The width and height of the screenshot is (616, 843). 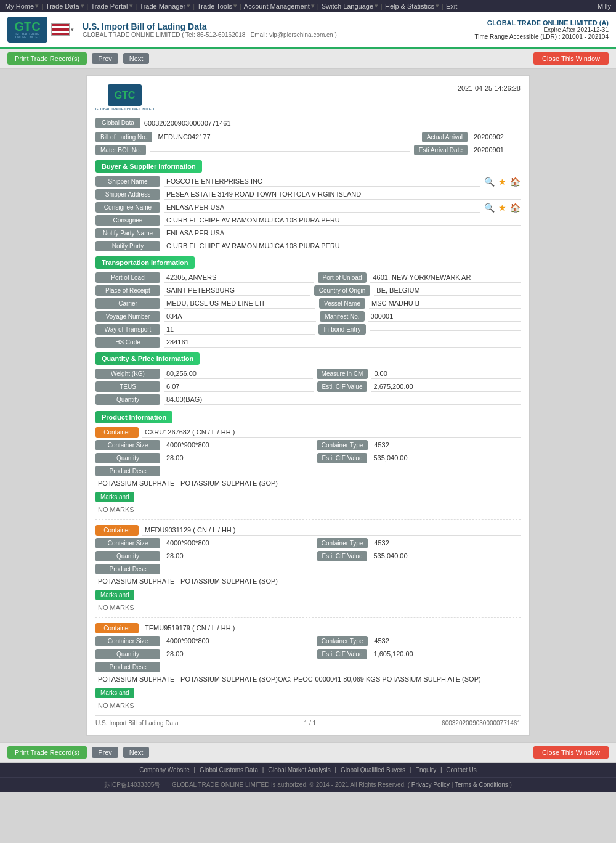 What do you see at coordinates (47, 59) in the screenshot?
I see `print-button-top: Print Trade Record(s)` at bounding box center [47, 59].